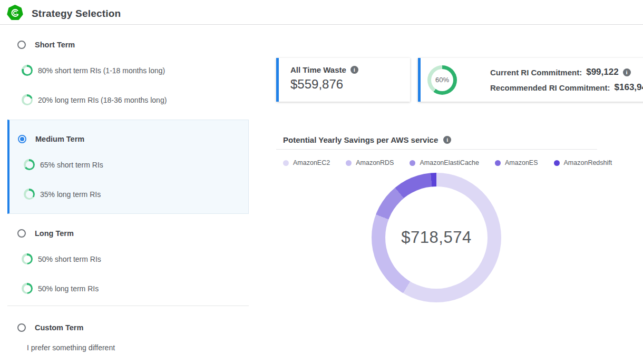 The width and height of the screenshot is (643, 364). What do you see at coordinates (530, 80) in the screenshot?
I see `ri-commitment-card: 60% Current RI Commitment: $99,122 i Rec…` at bounding box center [530, 80].